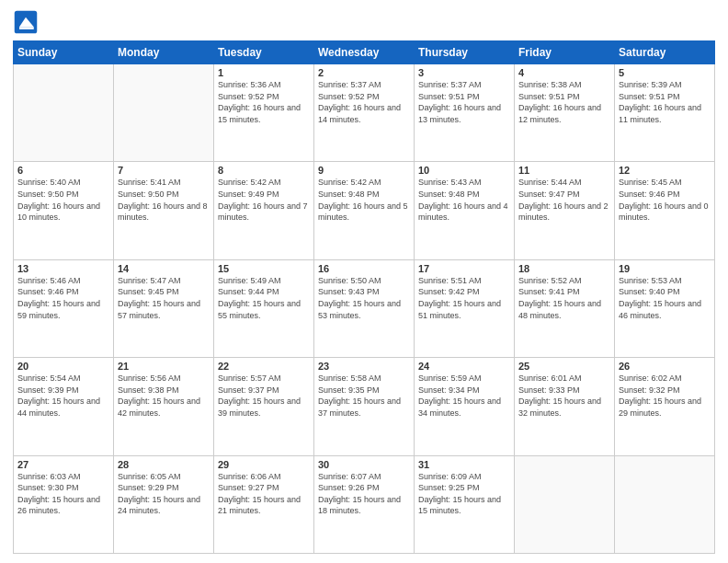  Describe the element at coordinates (265, 113) in the screenshot. I see `calendar-cell: 1Sunrise: 5:36 AM Sunset: 9:52 PM Daylig…` at that location.